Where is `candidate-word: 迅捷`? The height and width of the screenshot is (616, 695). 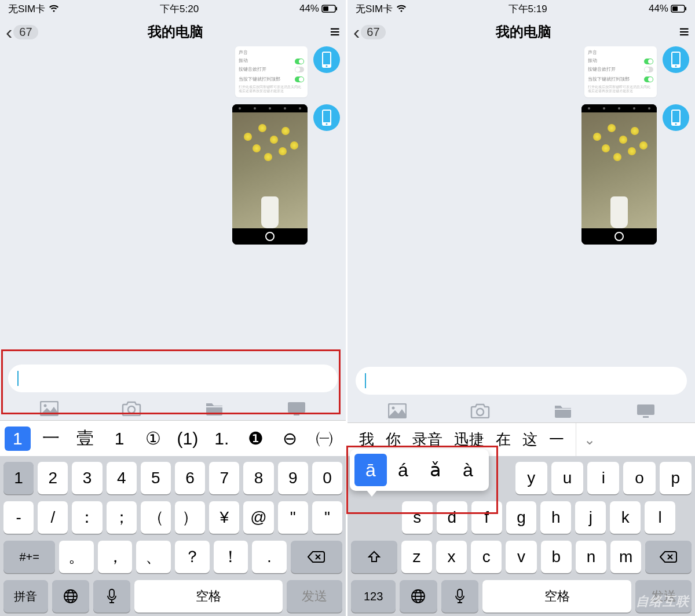
candidate-word: 迅捷 is located at coordinates (469, 439).